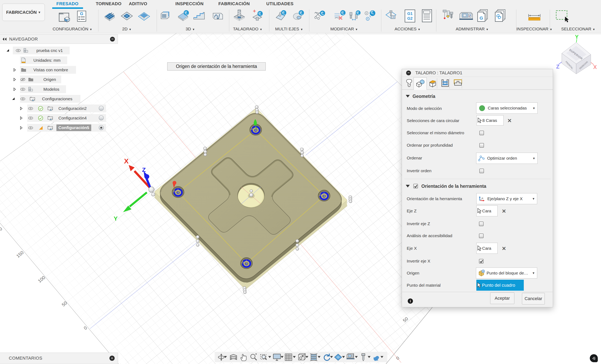 The width and height of the screenshot is (601, 364). What do you see at coordinates (410, 18) in the screenshot?
I see `svg-text: G2` at bounding box center [410, 18].